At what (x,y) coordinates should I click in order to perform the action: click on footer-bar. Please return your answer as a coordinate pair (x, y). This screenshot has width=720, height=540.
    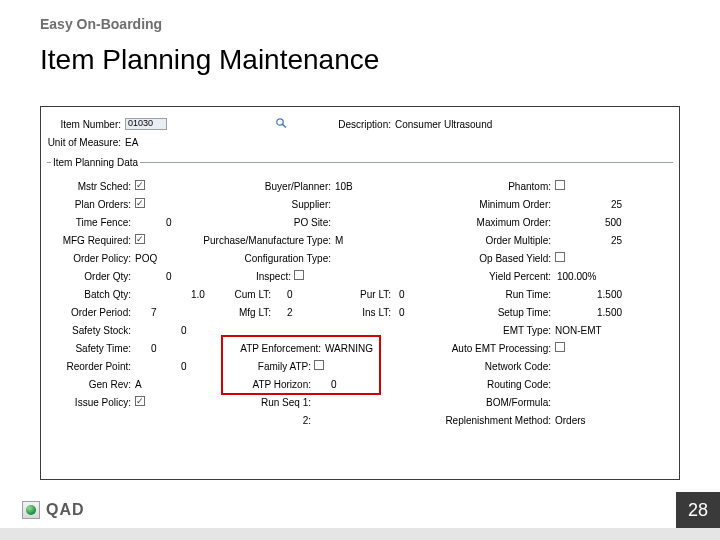
    Looking at the image, I should click on (360, 534).